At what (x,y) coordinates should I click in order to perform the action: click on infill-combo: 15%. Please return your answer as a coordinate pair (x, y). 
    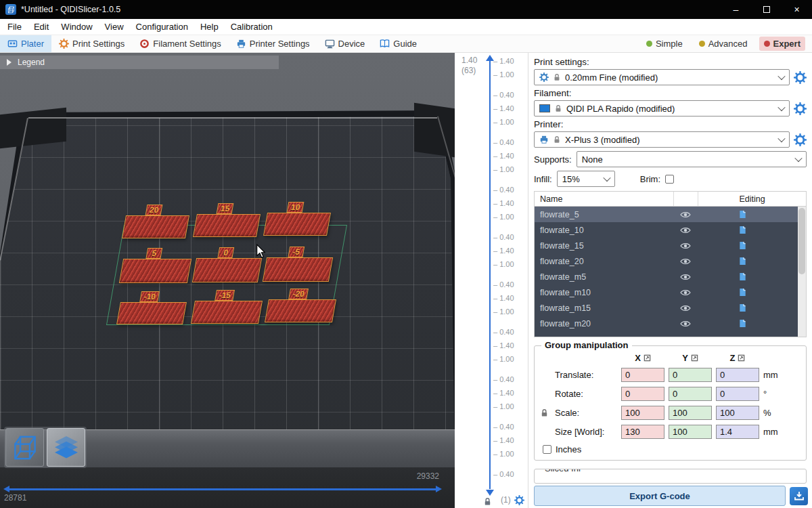
    Looking at the image, I should click on (586, 179).